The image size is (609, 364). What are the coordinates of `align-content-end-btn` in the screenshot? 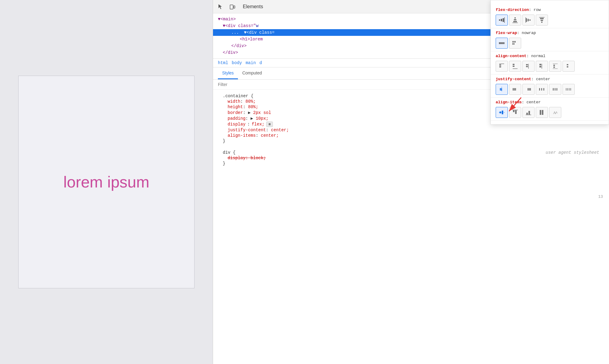 It's located at (515, 66).